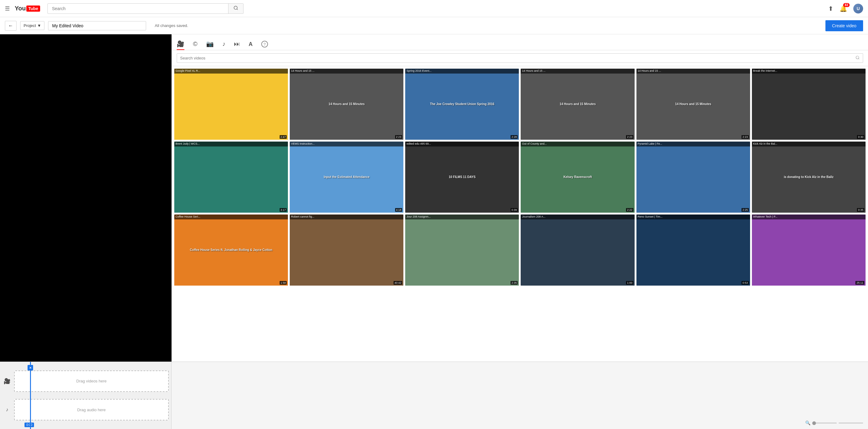  Describe the element at coordinates (809, 177) in the screenshot. I see `list-item: is donating to Kick Alz in the BallzKick…` at that location.